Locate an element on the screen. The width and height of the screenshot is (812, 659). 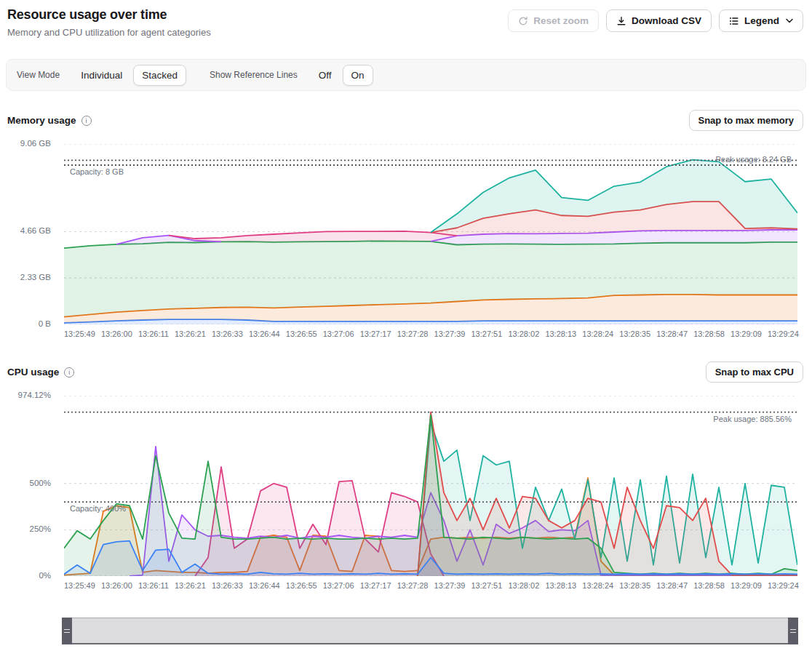
reference-line-label: Peak usage: 8.24 GB is located at coordinates (754, 159).